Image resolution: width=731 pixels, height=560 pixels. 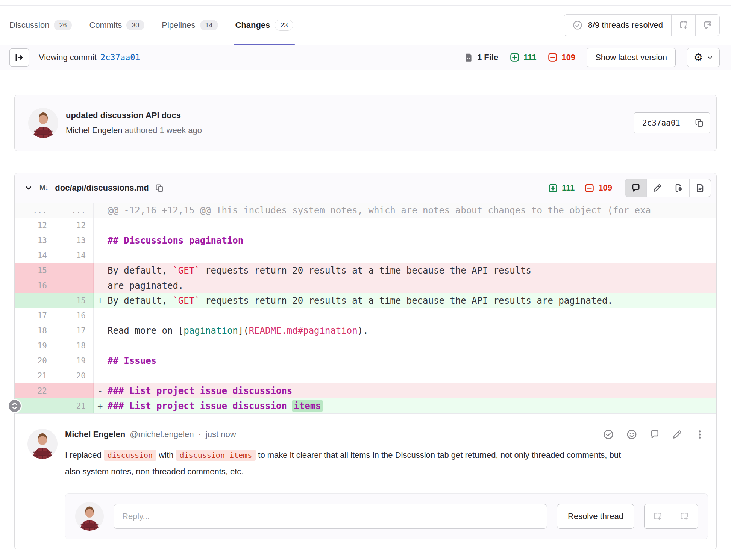 What do you see at coordinates (35, 286) in the screenshot?
I see `old-line-number: 16` at bounding box center [35, 286].